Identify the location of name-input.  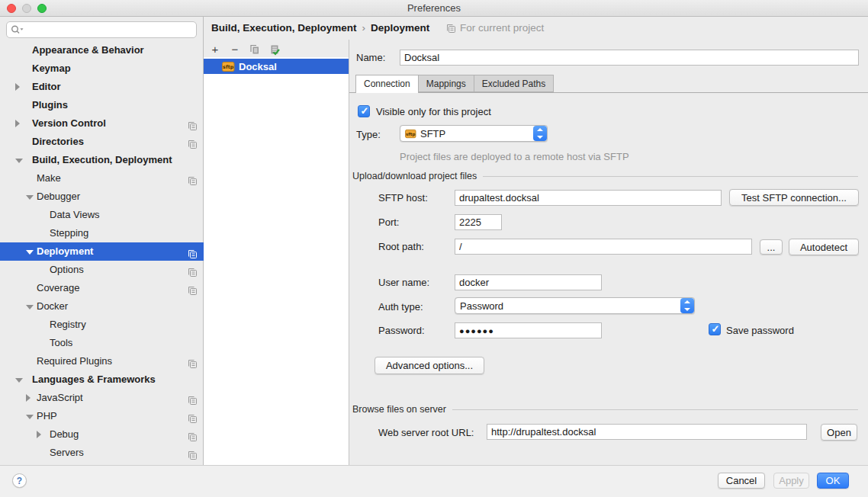
(629, 58).